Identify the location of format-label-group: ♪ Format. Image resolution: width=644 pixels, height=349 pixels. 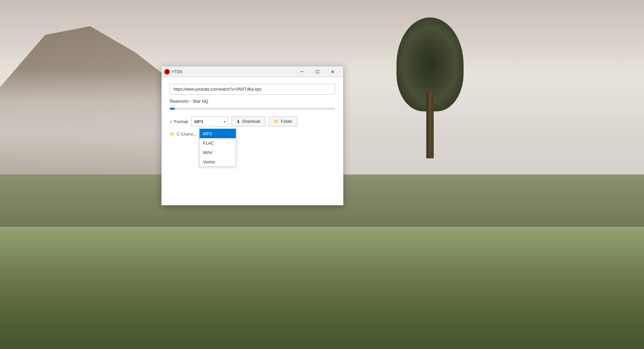
(179, 121).